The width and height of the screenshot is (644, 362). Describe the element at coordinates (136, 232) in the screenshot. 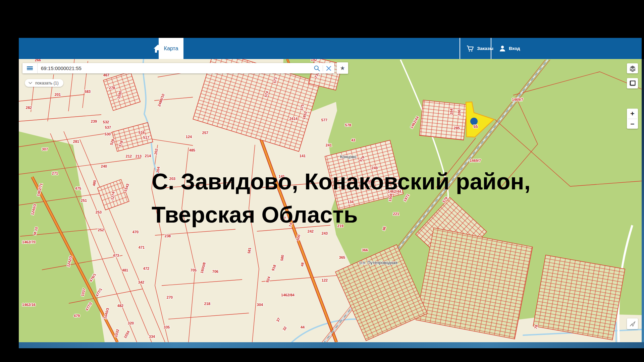

I see `parcel-label: 470` at that location.